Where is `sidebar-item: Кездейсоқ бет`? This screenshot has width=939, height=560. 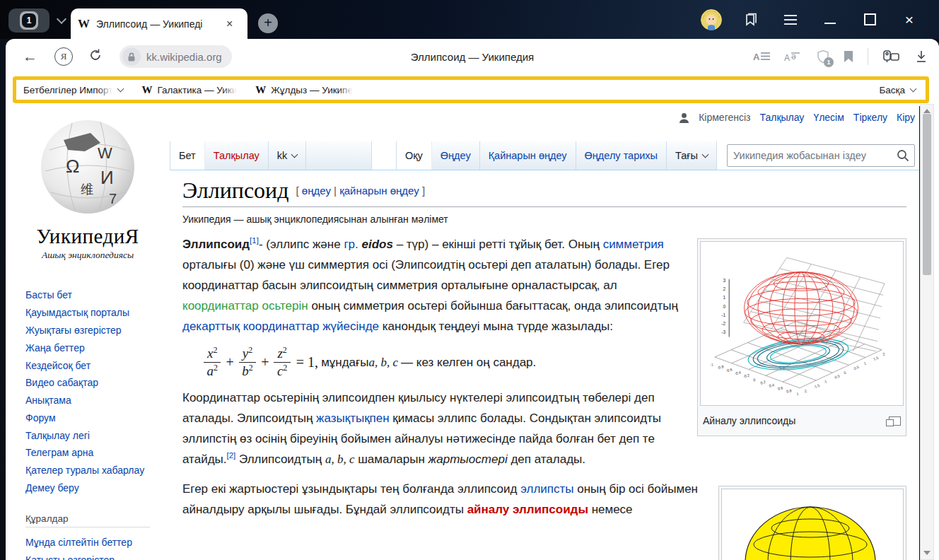
sidebar-item: Кездейсоқ бет is located at coordinates (94, 365).